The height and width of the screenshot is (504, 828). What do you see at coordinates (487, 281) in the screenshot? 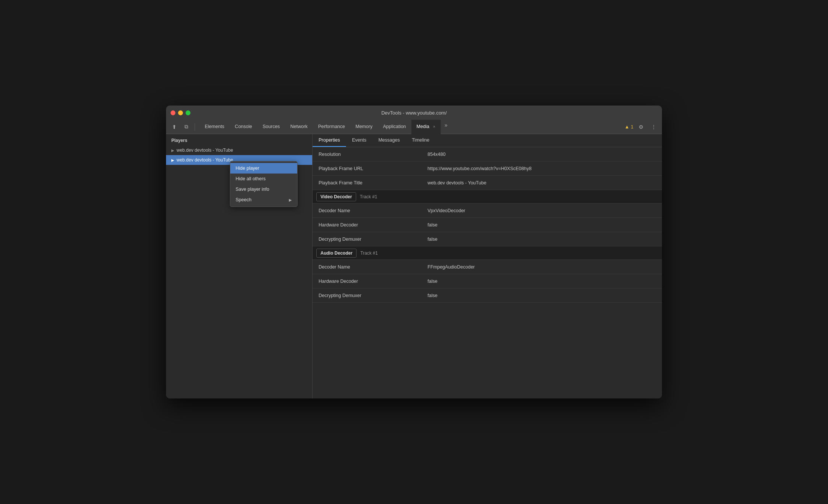
I see `prop-row-audio-hw-decoder: Hardware Decoder false` at bounding box center [487, 281].